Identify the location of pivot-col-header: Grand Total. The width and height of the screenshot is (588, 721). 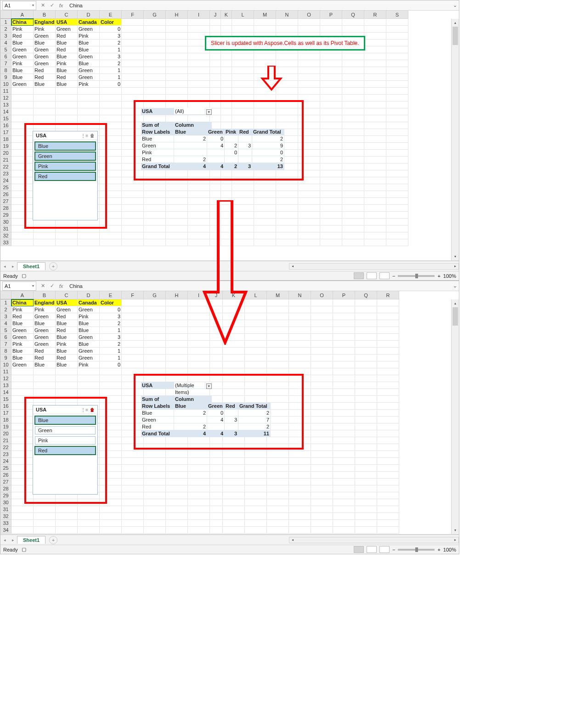
(268, 132).